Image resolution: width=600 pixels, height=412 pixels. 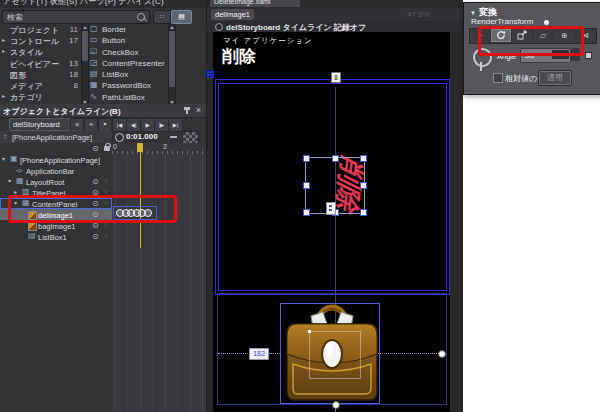 I want to click on storyboard-recording-banner: delStoryboard タイムライン 記録オフ, so click(x=335, y=26).